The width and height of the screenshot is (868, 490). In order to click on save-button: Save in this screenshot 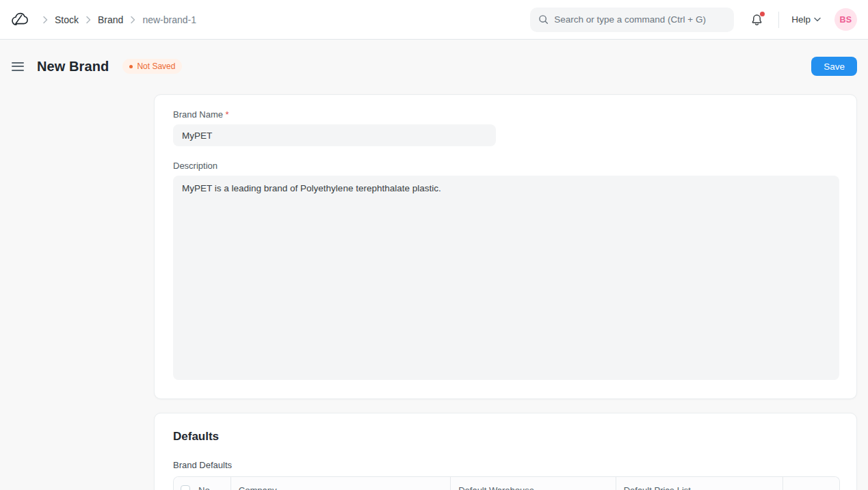, I will do `click(834, 66)`.